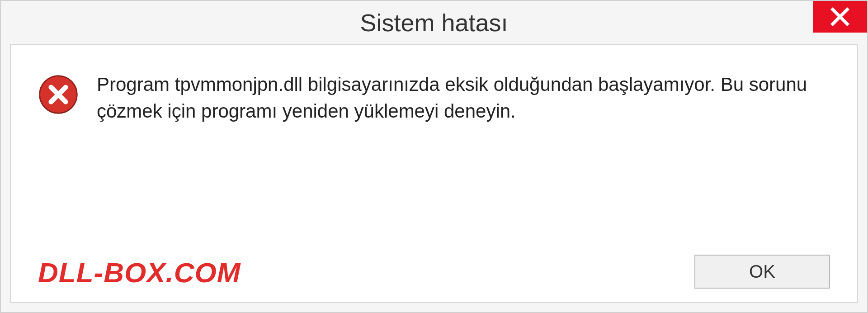 The image size is (868, 313). Describe the element at coordinates (434, 23) in the screenshot. I see `title-bar: Sistem hatası` at that location.